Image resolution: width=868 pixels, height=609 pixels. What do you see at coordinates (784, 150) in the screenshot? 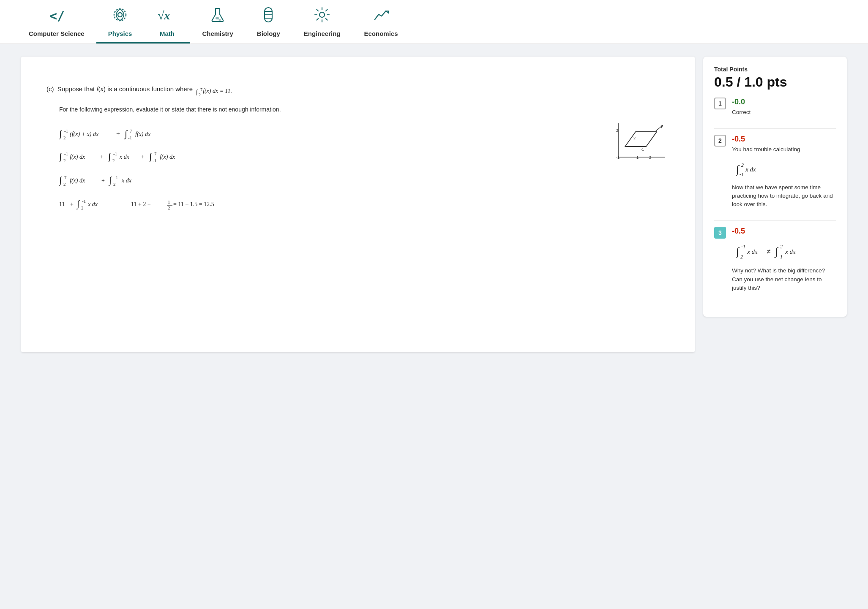
I see `rubric-feedback-2: You had trouble calculating` at bounding box center [784, 150].